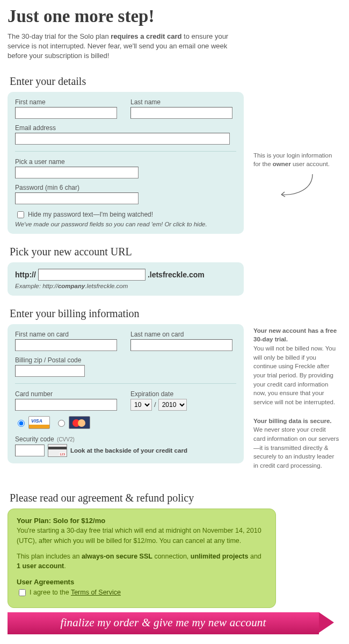  I want to click on billing-sidebar: Your new account has a free 30-day trial…, so click(296, 402).